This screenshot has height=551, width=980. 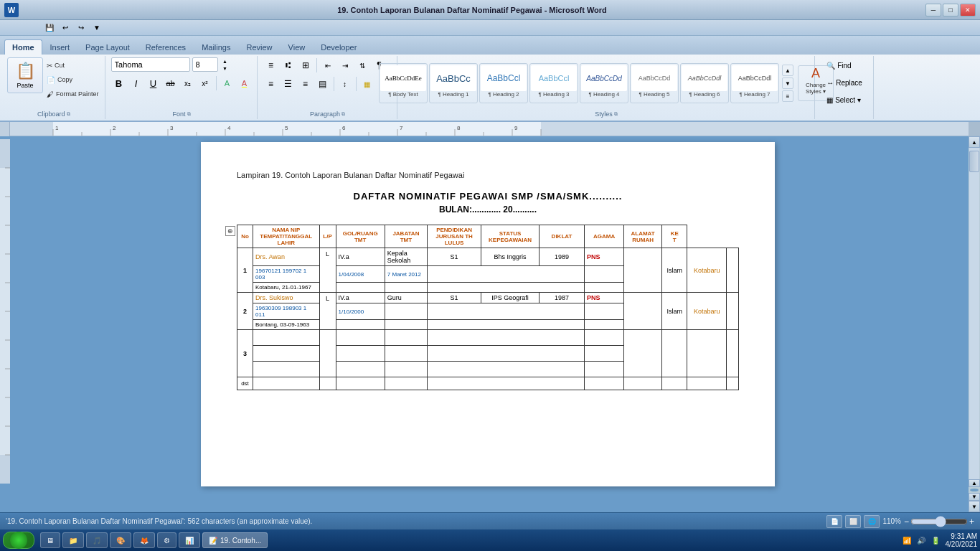 What do you see at coordinates (189, 540) in the screenshot?
I see `taskbar-app-excel: 📊` at bounding box center [189, 540].